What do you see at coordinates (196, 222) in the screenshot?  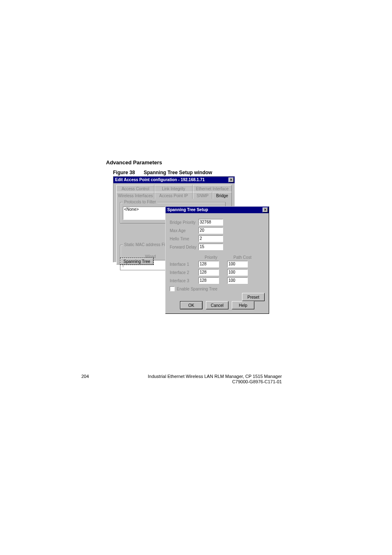 I see `bridge-priority-row: Bridge Priority 32768` at bounding box center [196, 222].